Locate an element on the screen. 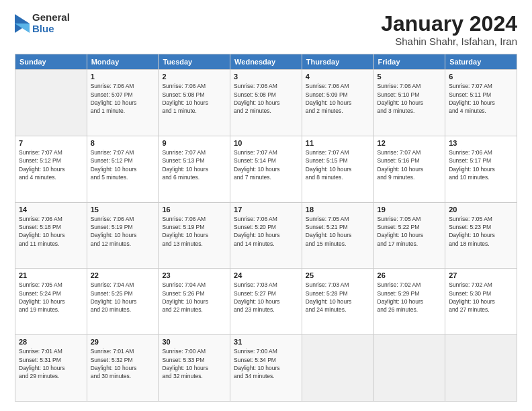 This screenshot has width=532, height=411. header-cell-sunday: Sunday is located at coordinates (51, 62).